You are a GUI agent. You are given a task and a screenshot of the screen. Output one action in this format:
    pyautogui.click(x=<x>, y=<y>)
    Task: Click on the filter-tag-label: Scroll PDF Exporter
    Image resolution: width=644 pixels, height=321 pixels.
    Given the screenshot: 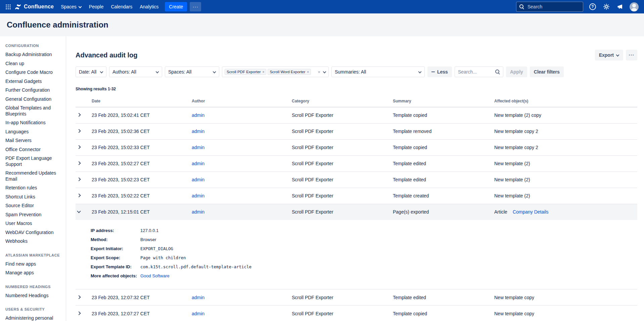 What is the action you would take?
    pyautogui.click(x=244, y=72)
    